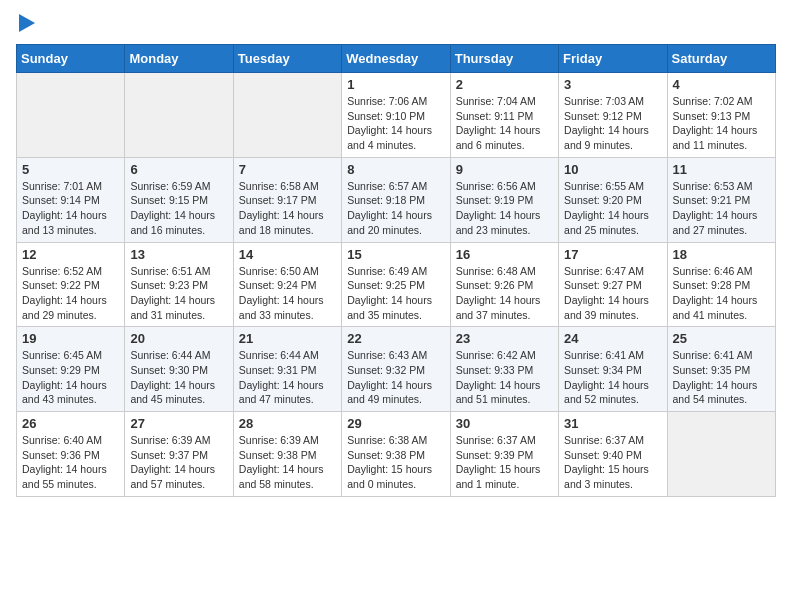  Describe the element at coordinates (722, 378) in the screenshot. I see `cell-info: Sunrise: 6:41 AMSunset: 9:35 PMDaylight:…` at that location.